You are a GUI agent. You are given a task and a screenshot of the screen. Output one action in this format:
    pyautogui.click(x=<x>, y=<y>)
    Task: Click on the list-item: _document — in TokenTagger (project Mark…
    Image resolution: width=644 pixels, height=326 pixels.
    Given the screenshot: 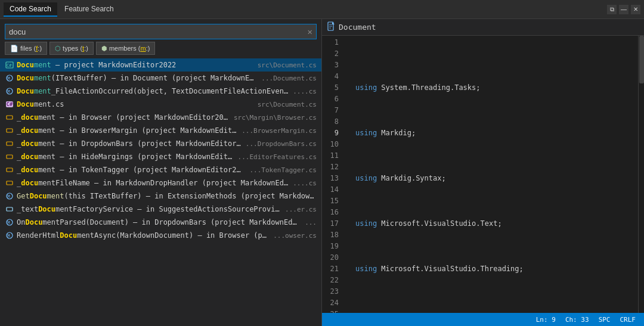 What is the action you would take?
    pyautogui.click(x=161, y=170)
    